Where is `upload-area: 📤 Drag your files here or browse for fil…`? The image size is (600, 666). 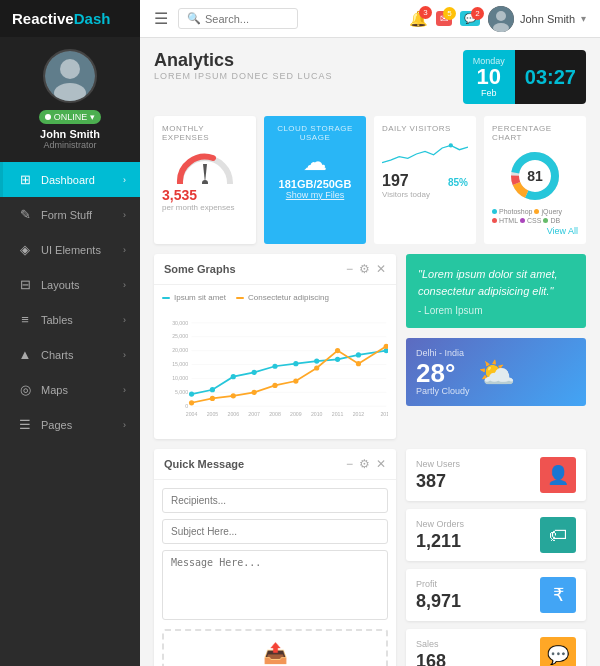 upload-area: 📤 Drag your files here or browse for fil… is located at coordinates (275, 648).